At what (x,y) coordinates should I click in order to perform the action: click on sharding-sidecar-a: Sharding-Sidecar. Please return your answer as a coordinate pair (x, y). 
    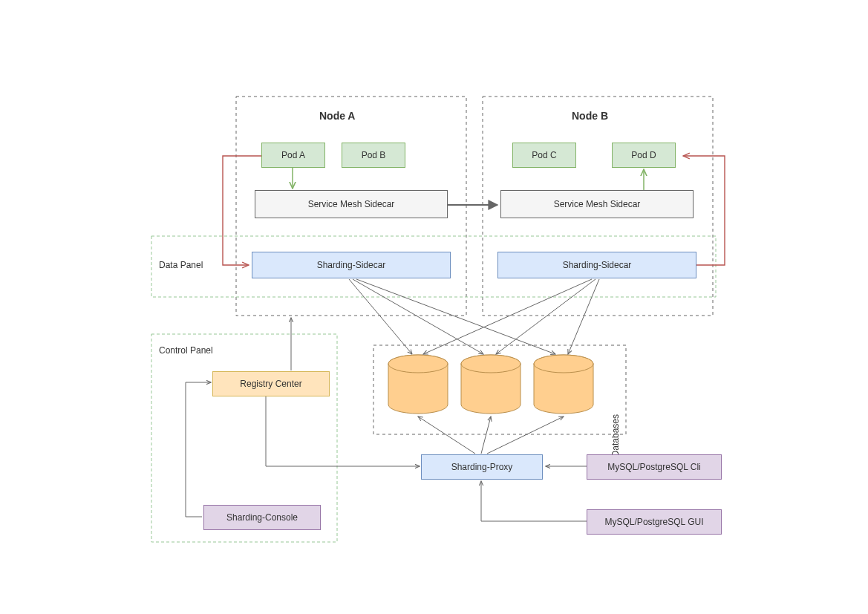
    Looking at the image, I should click on (351, 265).